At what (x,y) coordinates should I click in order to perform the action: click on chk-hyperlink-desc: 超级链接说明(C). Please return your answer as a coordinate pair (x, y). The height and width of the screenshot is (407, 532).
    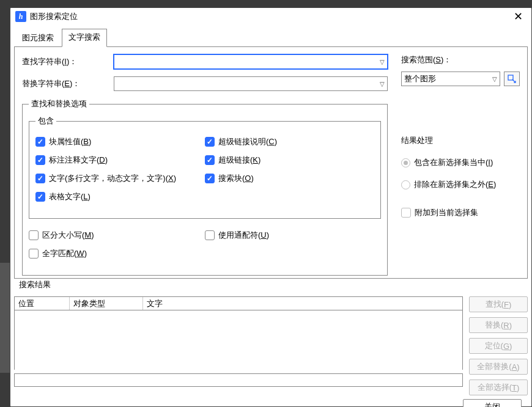
    Looking at the image, I should click on (290, 142).